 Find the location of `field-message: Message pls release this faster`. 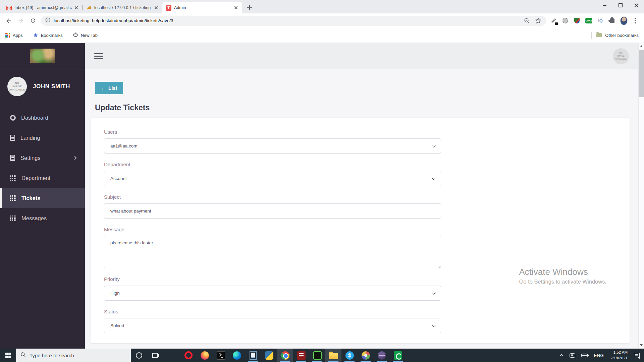

field-message: Message pls release this faster is located at coordinates (272, 247).